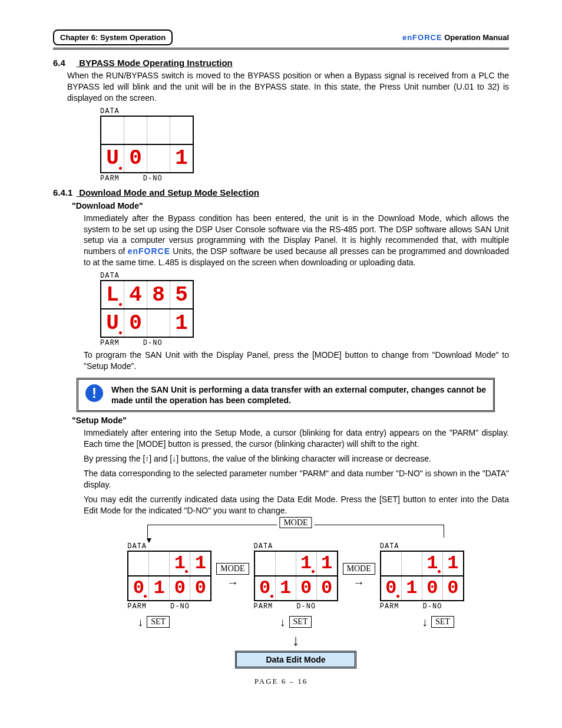 The image size is (562, 728). What do you see at coordinates (153, 622) in the screenshot?
I see `set-label-a: ↓ SET` at bounding box center [153, 622].